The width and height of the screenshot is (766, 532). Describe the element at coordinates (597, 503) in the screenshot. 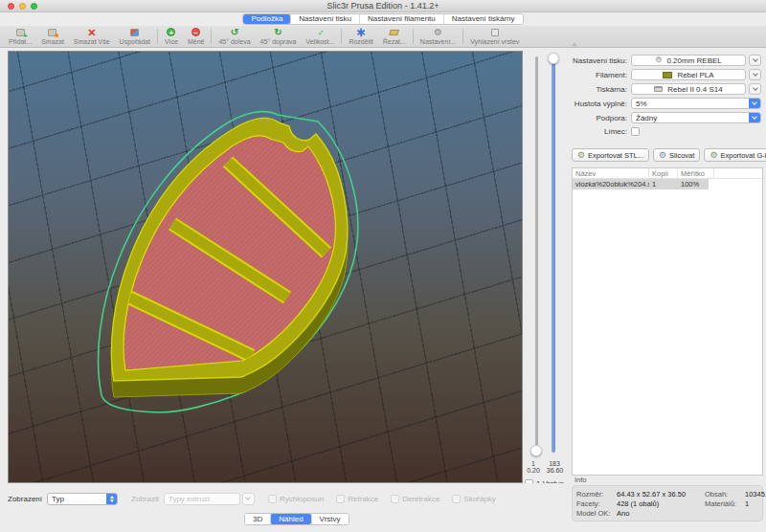

I see `facets-label: Facety:` at that location.